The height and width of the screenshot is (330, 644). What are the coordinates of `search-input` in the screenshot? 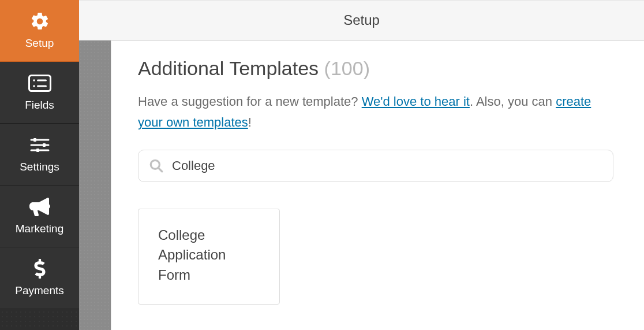 It's located at (387, 166).